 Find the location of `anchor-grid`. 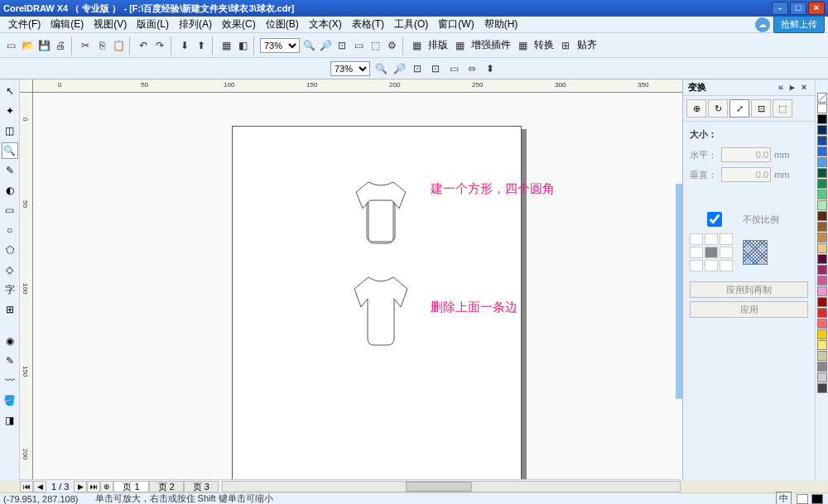

anchor-grid is located at coordinates (711, 252).